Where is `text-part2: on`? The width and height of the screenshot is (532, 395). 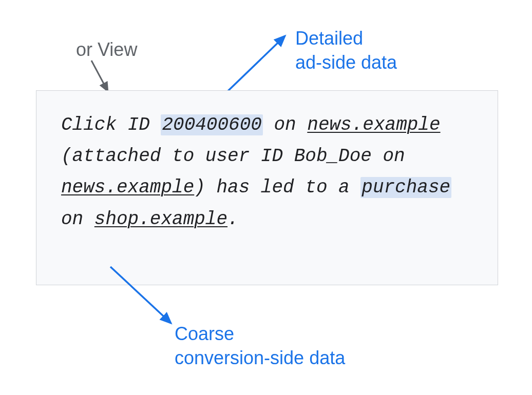
text-part2: on is located at coordinates (285, 125).